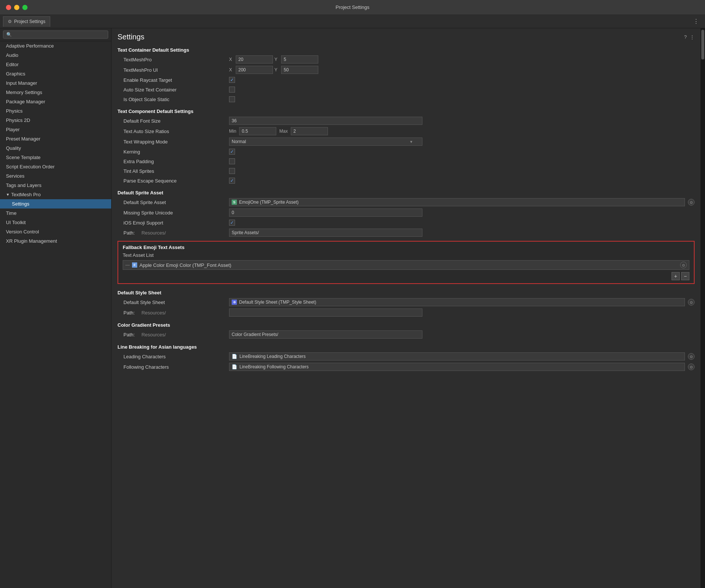 The width and height of the screenshot is (705, 588). I want to click on following-characters-name: LineBreaking Following Characters, so click(274, 367).